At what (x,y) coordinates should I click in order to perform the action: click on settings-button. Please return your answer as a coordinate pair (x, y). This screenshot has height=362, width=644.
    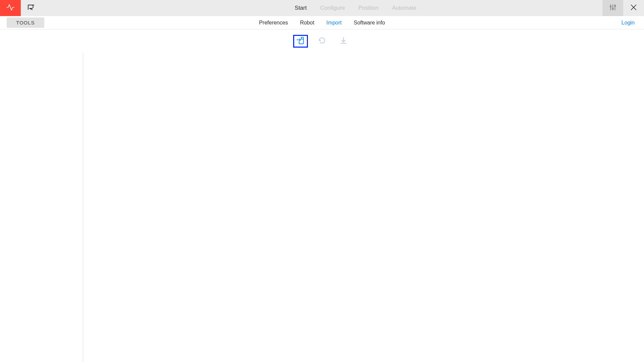
    Looking at the image, I should click on (613, 8).